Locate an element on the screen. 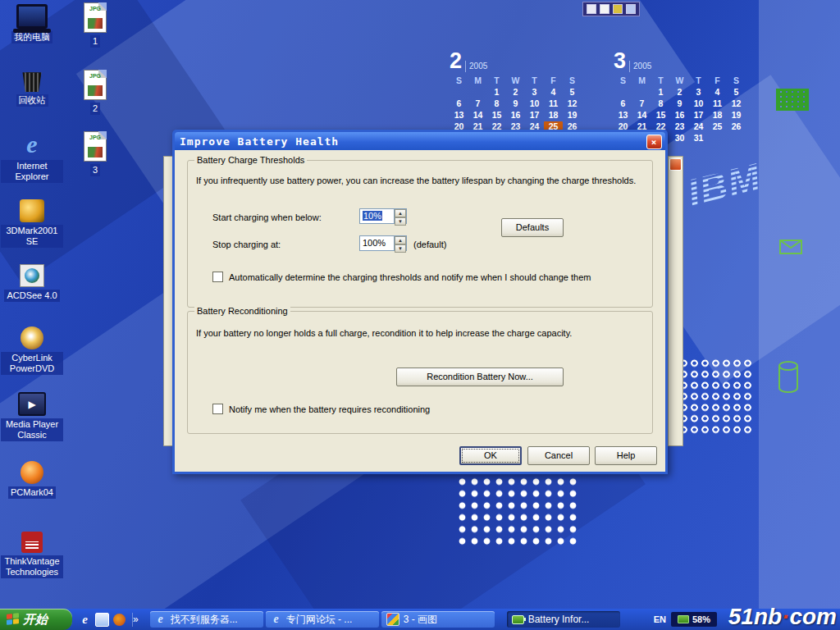 Image resolution: width=840 pixels, height=630 pixels. ok-button: OK is located at coordinates (491, 456).